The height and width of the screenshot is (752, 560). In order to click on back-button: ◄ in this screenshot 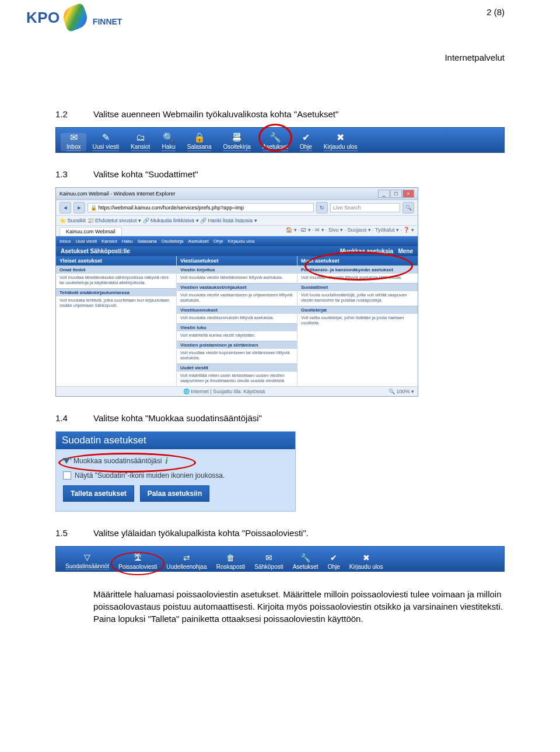, I will do `click(65, 208)`.